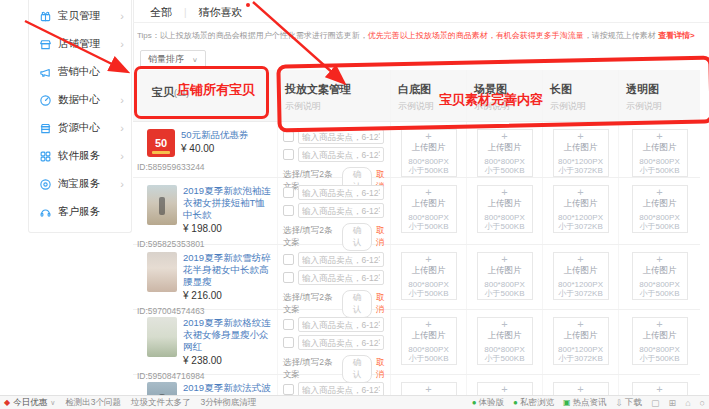 This screenshot has width=709, height=409. What do you see at coordinates (585, 403) in the screenshot?
I see `statusbar-status-item: ▣热点资讯` at bounding box center [585, 403].